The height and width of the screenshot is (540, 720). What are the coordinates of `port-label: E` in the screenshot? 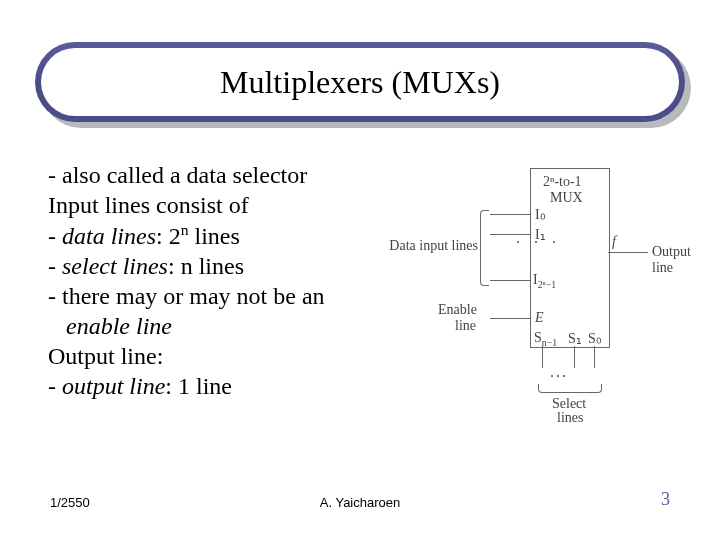 It's located at (540, 318).